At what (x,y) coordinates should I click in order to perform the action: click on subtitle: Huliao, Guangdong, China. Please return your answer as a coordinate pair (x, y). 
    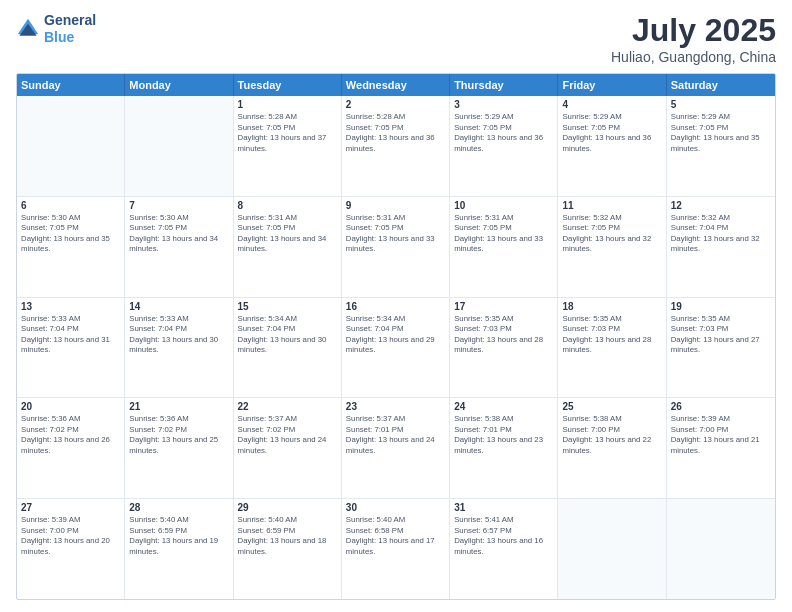
    Looking at the image, I should click on (694, 57).